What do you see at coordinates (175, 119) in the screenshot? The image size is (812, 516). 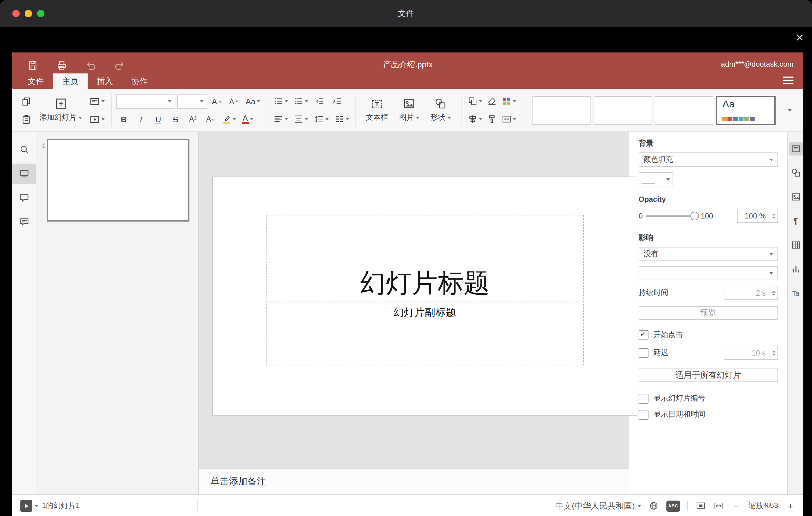 I see `strikethrough-button: S` at bounding box center [175, 119].